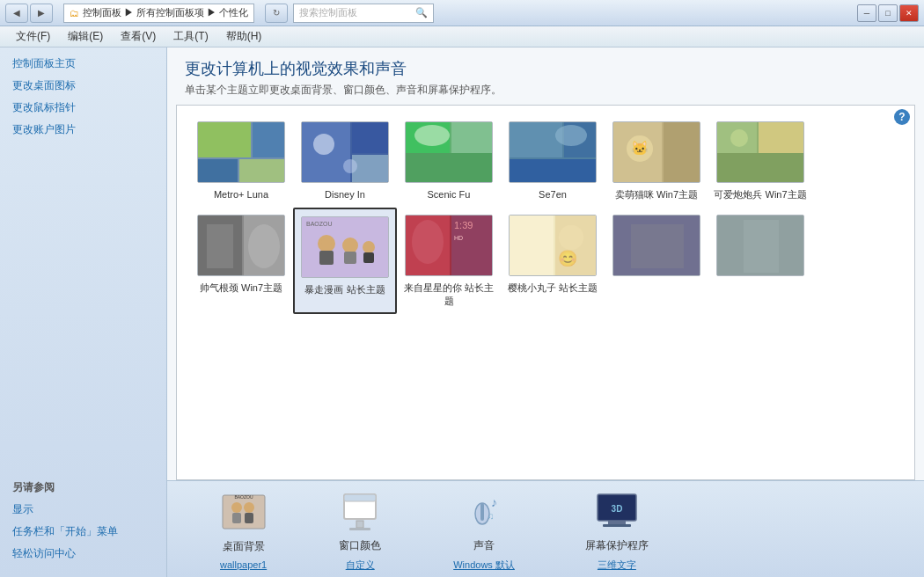  What do you see at coordinates (83, 510) in the screenshot?
I see `sidebar-item-display: 显示` at bounding box center [83, 510].